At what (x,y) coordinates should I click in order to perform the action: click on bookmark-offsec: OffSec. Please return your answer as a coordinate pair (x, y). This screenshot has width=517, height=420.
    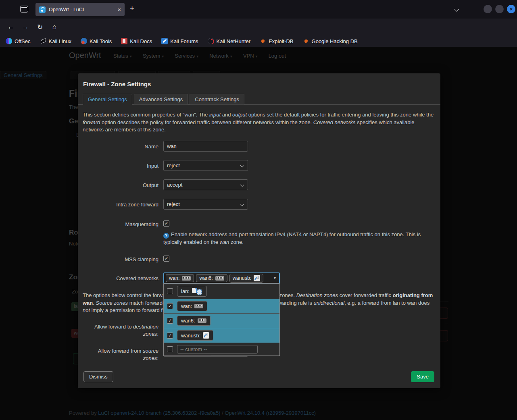
    Looking at the image, I should click on (18, 41).